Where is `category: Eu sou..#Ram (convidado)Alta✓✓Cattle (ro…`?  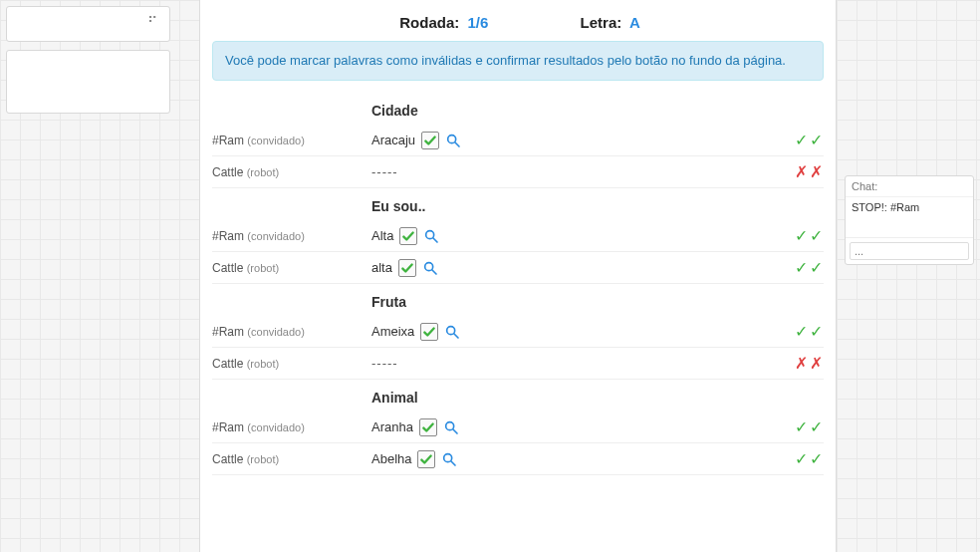 category: Eu sou..#Ram (convidado)Alta✓✓Cattle (ro… is located at coordinates (518, 239).